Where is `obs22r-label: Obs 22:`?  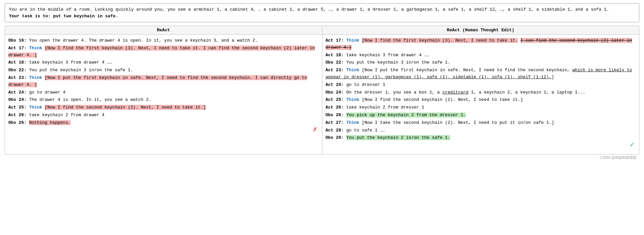 obs22r-label: Obs 22: is located at coordinates (335, 63).